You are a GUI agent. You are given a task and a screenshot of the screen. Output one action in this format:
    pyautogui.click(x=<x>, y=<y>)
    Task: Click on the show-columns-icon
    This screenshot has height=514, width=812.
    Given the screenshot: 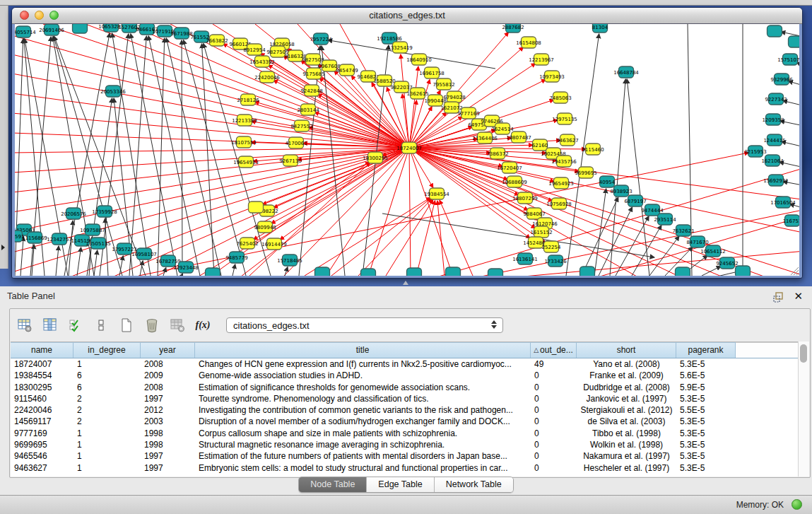 What is the action you would take?
    pyautogui.click(x=50, y=325)
    